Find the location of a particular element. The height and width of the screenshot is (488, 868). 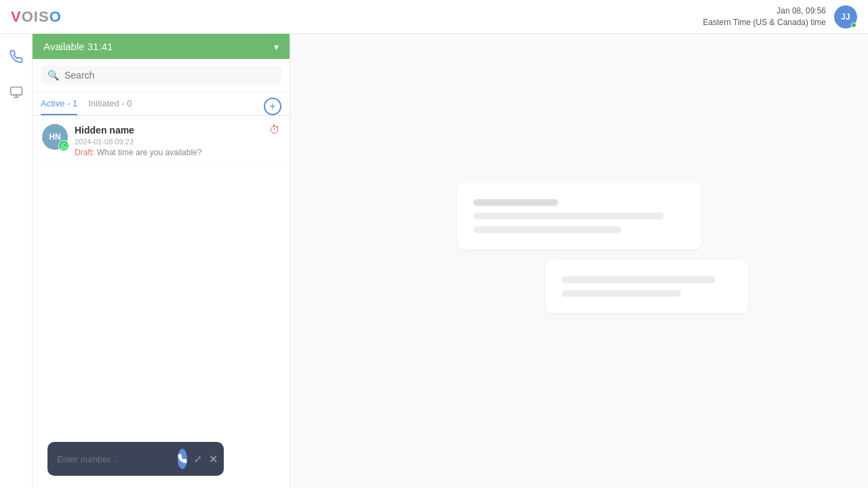

conversation-date: 2024-01-08 09:23 is located at coordinates (178, 142).